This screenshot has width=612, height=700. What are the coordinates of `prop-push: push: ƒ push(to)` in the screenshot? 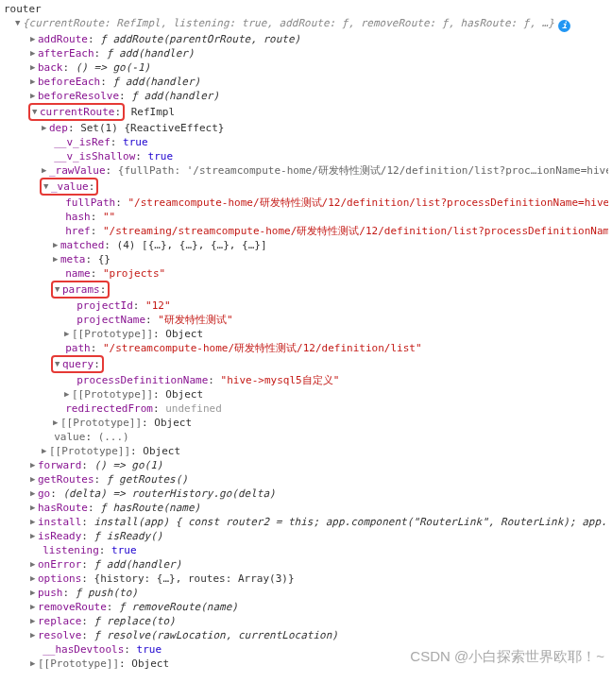 It's located at (306, 593).